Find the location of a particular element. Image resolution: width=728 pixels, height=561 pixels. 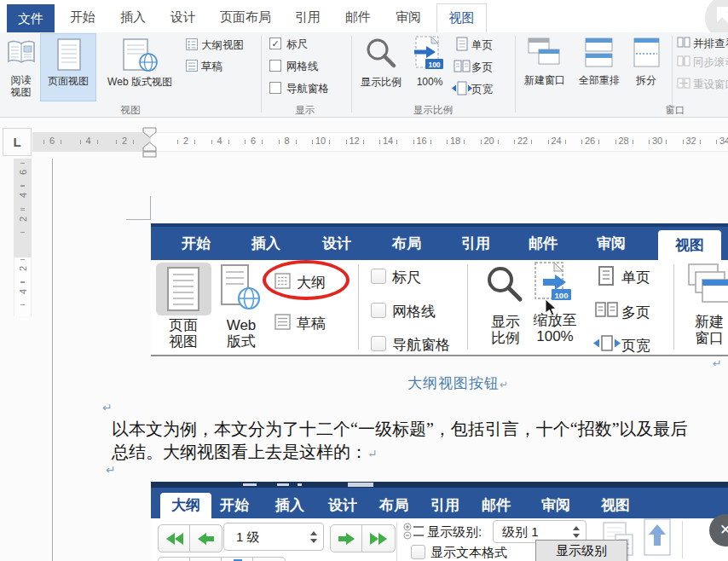

show-text-format-label: 显示文本格式 is located at coordinates (469, 552).